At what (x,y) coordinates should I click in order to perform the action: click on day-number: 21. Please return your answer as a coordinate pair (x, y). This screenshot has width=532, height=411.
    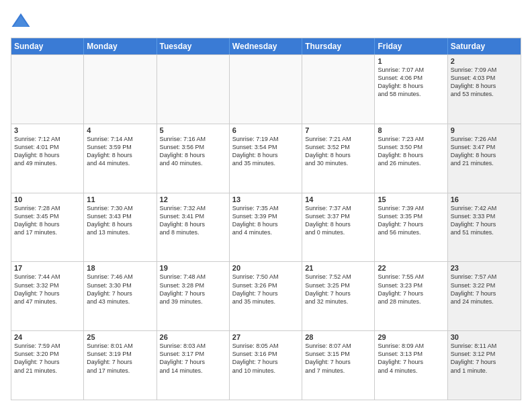
    Looking at the image, I should click on (339, 268).